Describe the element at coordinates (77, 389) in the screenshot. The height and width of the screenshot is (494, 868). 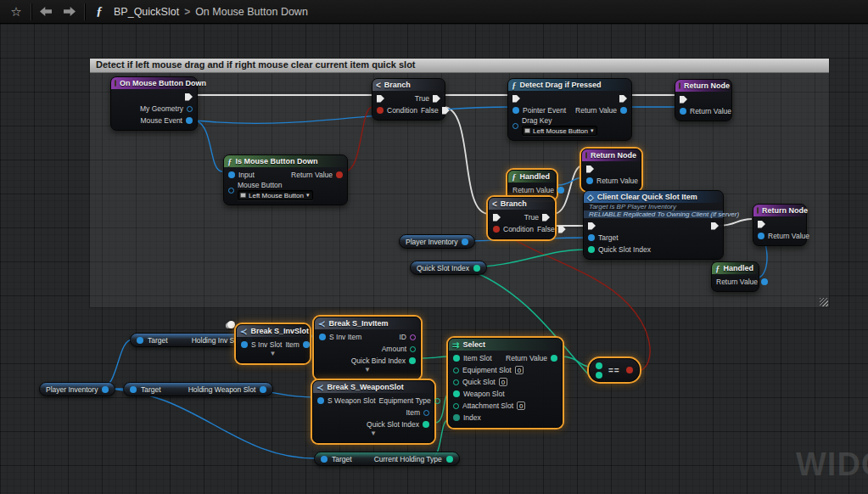
I see `pill-player-inventory-bottom: Player Inventory` at that location.